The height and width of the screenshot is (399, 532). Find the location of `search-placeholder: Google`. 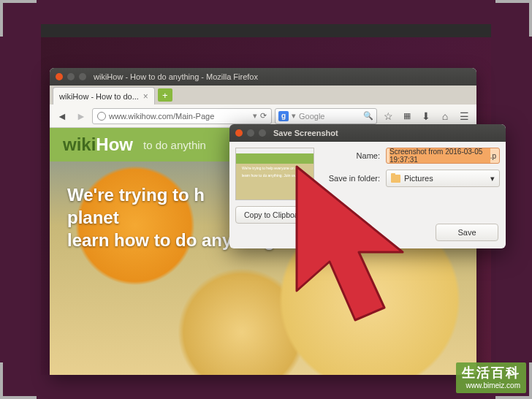

search-placeholder: Google is located at coordinates (311, 116).